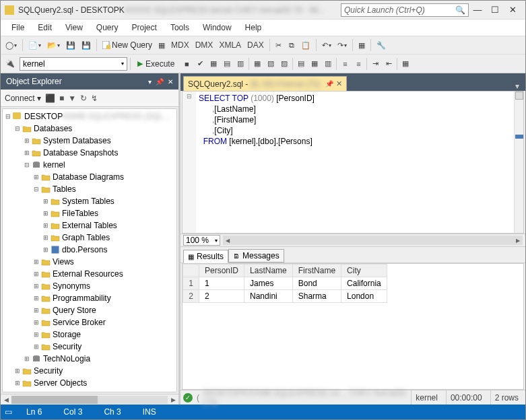 The image size is (526, 420). What do you see at coordinates (328, 64) in the screenshot?
I see `results-file-icon: ▥` at bounding box center [328, 64].